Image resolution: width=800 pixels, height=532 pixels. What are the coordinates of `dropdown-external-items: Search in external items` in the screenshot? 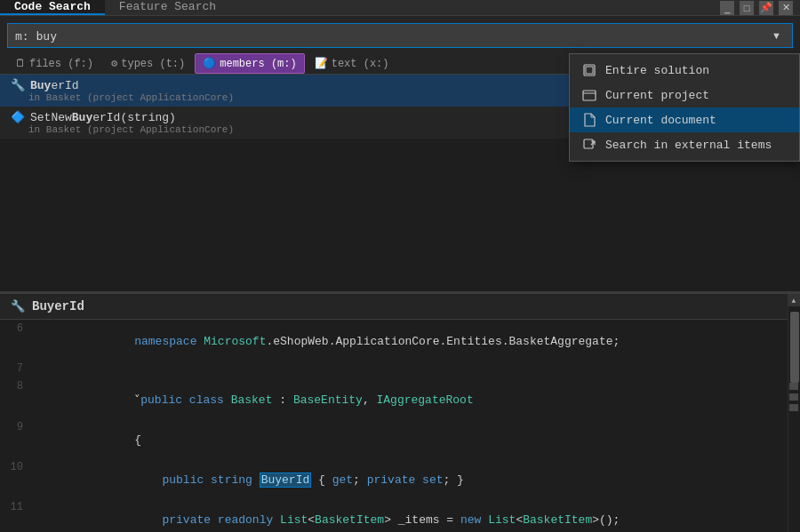 It's located at (684, 145).